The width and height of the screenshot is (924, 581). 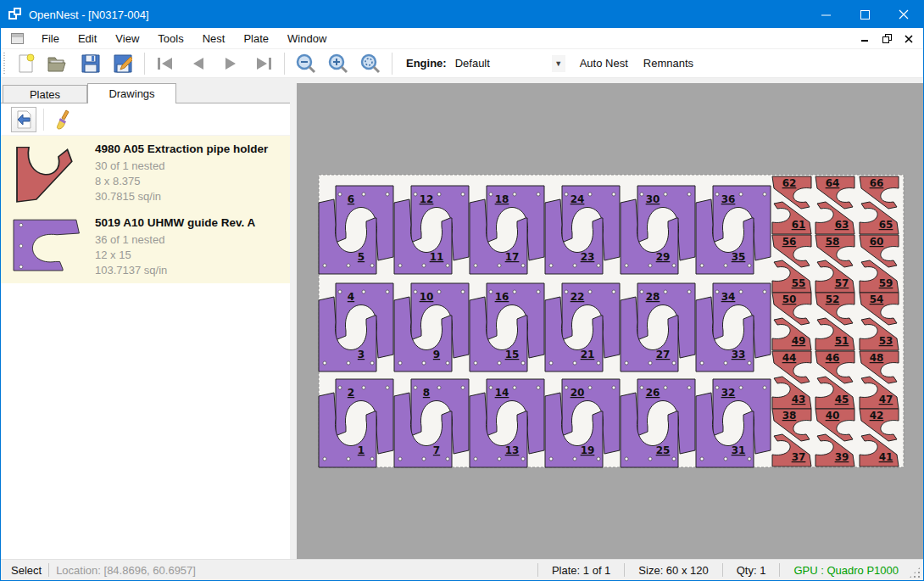 I want to click on drawing-1-nested: 30 of 1 nested, so click(x=190, y=166).